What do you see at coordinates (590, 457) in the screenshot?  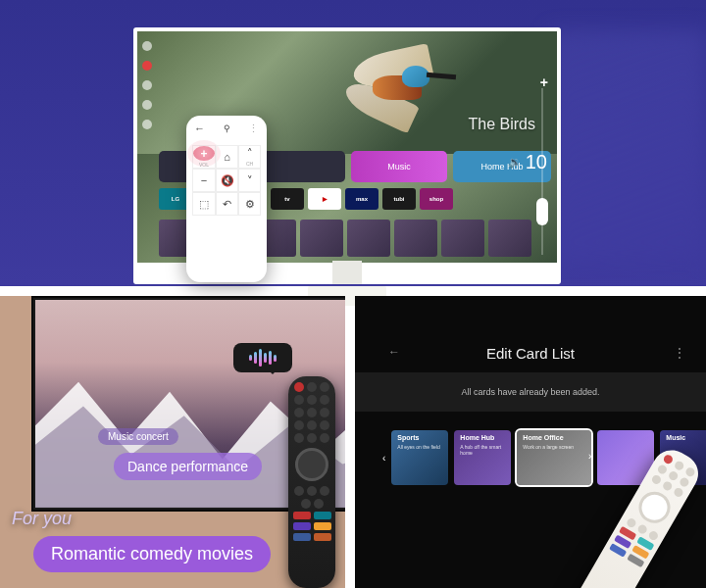 I see `chevron-right-icon: ›` at bounding box center [590, 457].